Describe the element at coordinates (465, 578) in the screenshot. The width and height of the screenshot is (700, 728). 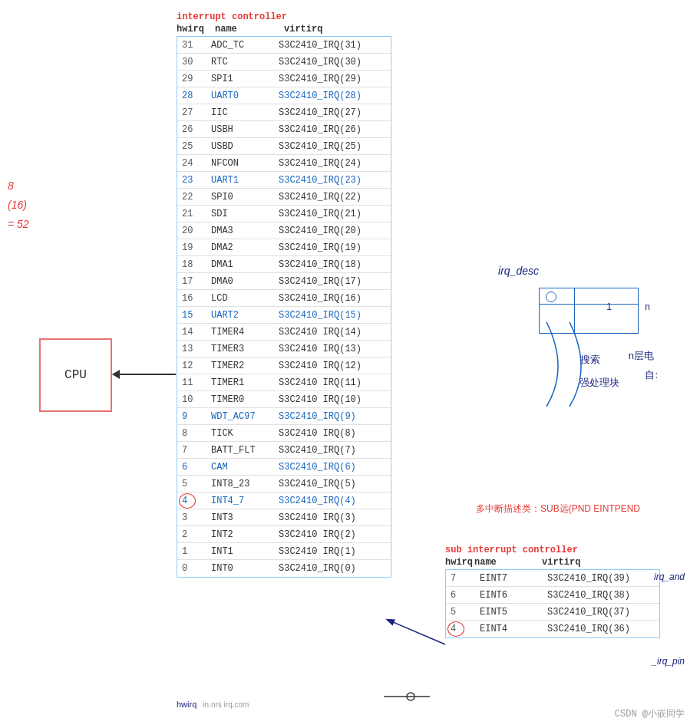
I see `sub-cell-hwirq: 7` at that location.